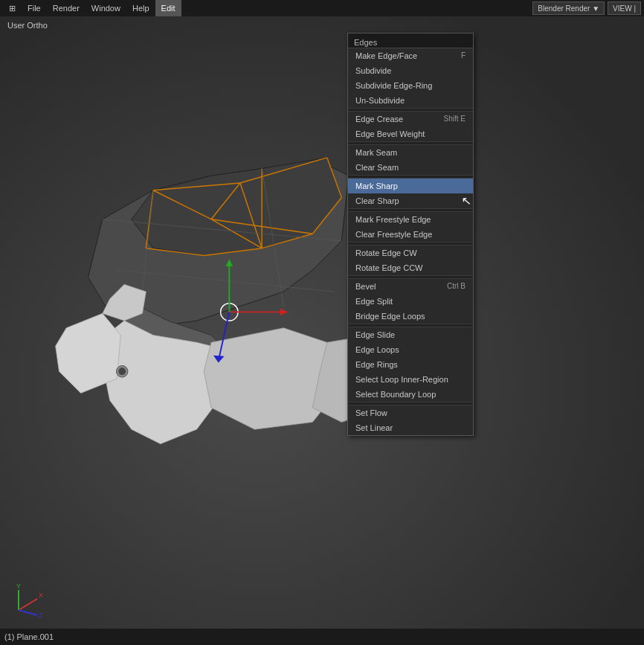  What do you see at coordinates (410, 394) in the screenshot?
I see `menu-item-select-boundary-loop: Select Boundary Loop` at bounding box center [410, 394].